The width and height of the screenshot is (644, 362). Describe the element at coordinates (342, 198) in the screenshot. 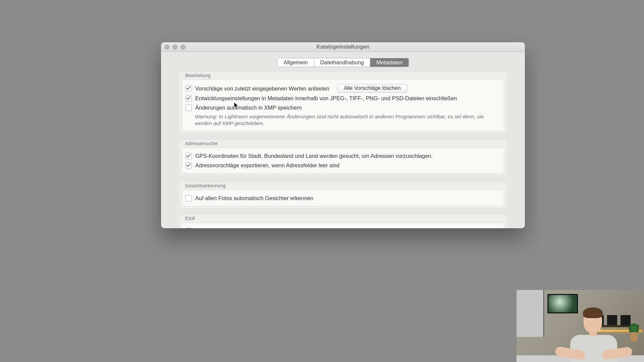

I see `row-auto-faces: Auf allen Fotos automatisch Gesichter er…` at that location.